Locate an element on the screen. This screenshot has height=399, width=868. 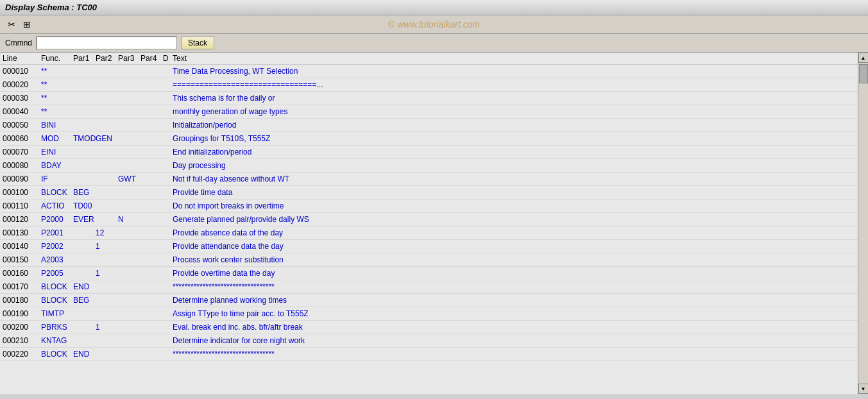
header-par3: Par3 is located at coordinates (130, 58).